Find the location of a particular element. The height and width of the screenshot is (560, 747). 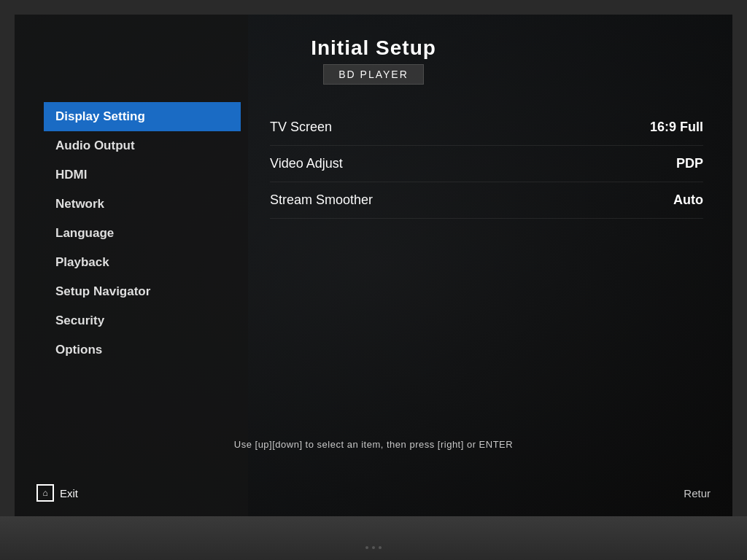

main-content: TV Screen 16:9 Full Video Adjust PDP Str… is located at coordinates (487, 164).